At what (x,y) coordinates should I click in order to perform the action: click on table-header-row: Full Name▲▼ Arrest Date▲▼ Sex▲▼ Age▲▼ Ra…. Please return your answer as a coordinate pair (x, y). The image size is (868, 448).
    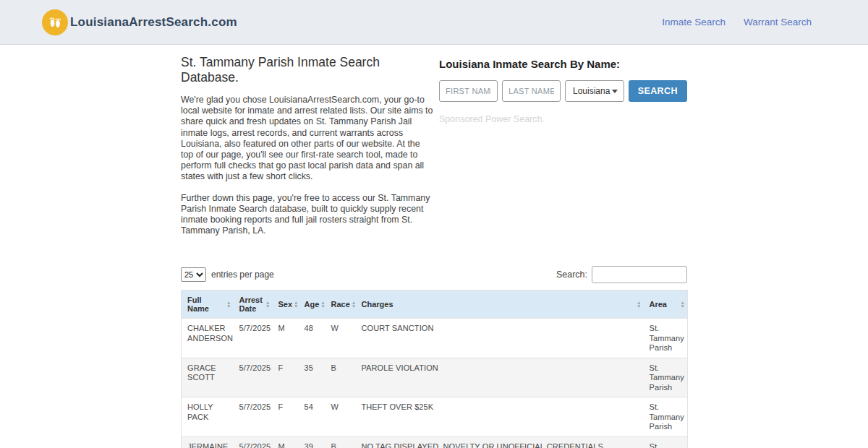
    Looking at the image, I should click on (435, 305).